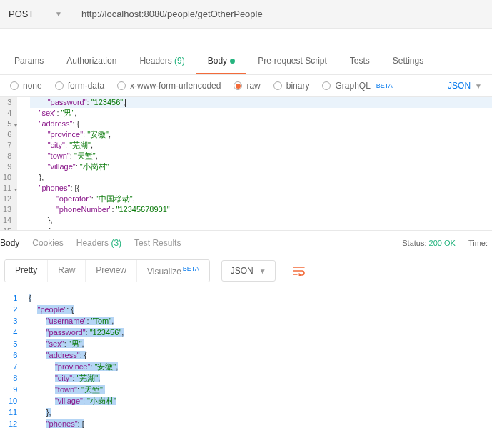  What do you see at coordinates (246, 14) in the screenshot?
I see `request-bar: POST ▼ http://localhost:8080/people/getO…` at bounding box center [246, 14].